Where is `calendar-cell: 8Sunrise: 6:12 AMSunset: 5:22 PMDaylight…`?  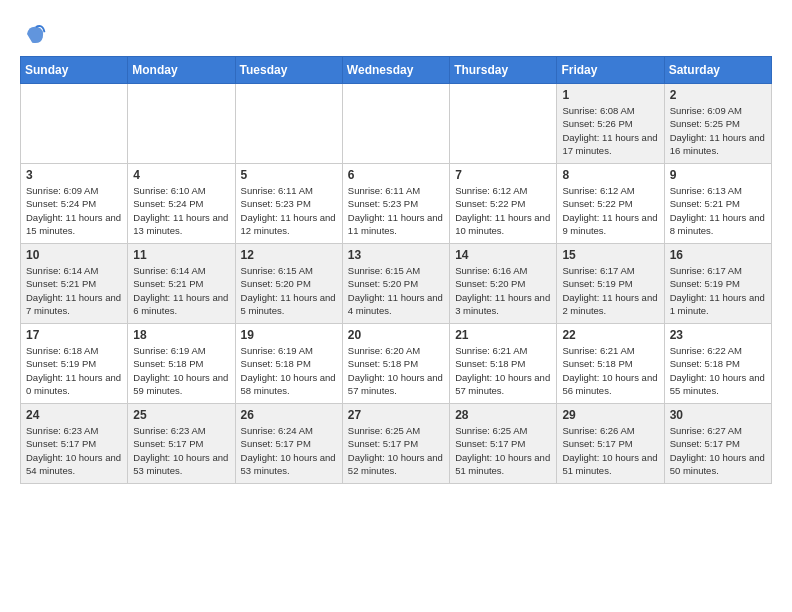 calendar-cell: 8Sunrise: 6:12 AMSunset: 5:22 PMDaylight… is located at coordinates (610, 204).